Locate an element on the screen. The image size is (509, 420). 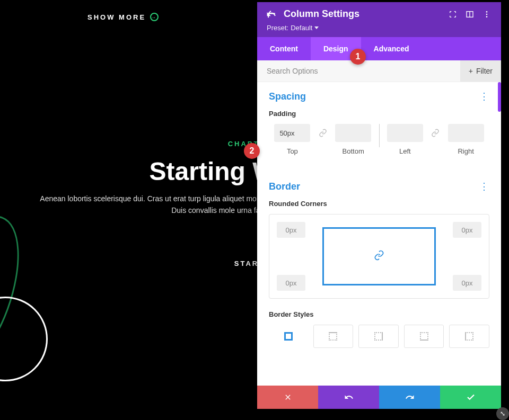
padding-right-label: Right is located at coordinates (466, 151).